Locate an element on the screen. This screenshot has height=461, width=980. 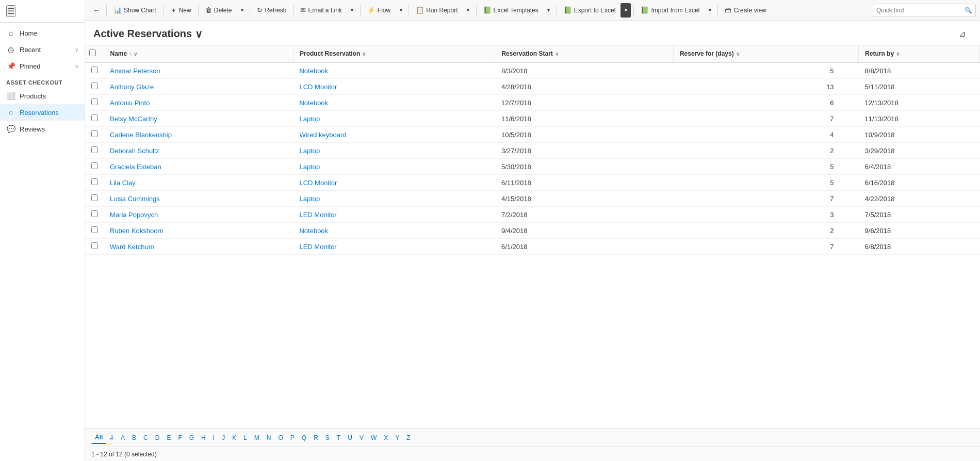
pagination-letter-x: X is located at coordinates (386, 438).